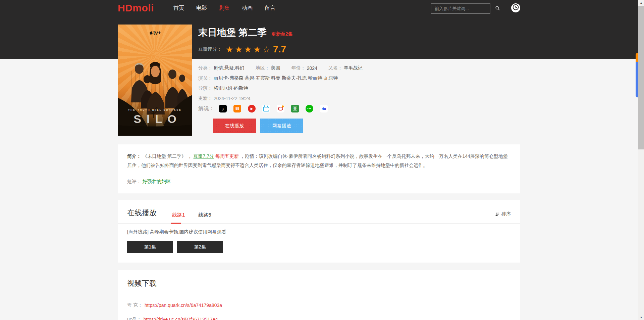  Describe the element at coordinates (503, 214) in the screenshot. I see `sort-control: 排序` at that location.